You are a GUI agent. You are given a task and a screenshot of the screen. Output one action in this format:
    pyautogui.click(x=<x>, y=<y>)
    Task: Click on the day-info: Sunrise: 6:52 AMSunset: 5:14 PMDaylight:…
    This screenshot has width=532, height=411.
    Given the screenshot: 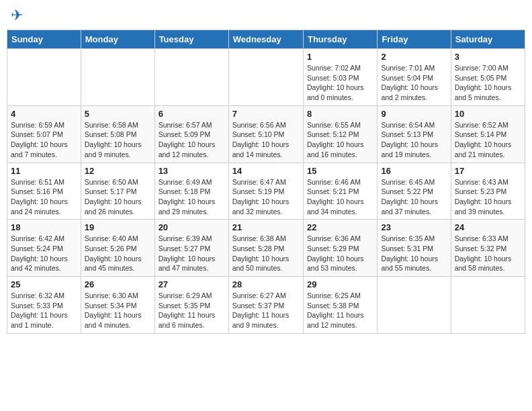 What is the action you would take?
    pyautogui.click(x=488, y=140)
    